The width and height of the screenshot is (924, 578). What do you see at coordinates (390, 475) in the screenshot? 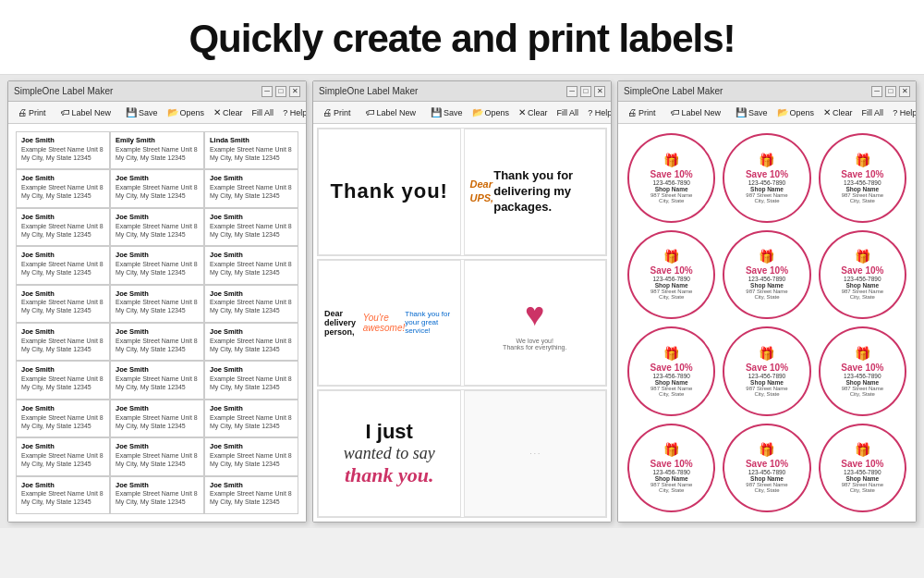
I see `ijust-line3: thank you.` at bounding box center [390, 475].